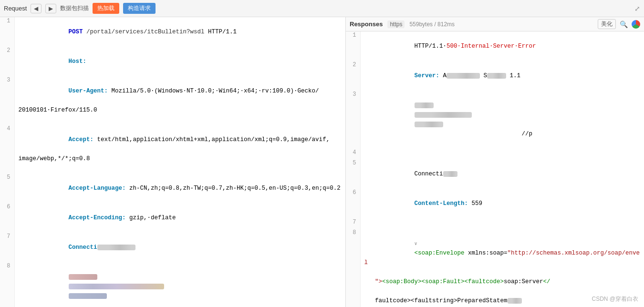 This screenshot has height=307, width=644. Describe the element at coordinates (416, 244) in the screenshot. I see `fold-arrow: ∨` at that location.